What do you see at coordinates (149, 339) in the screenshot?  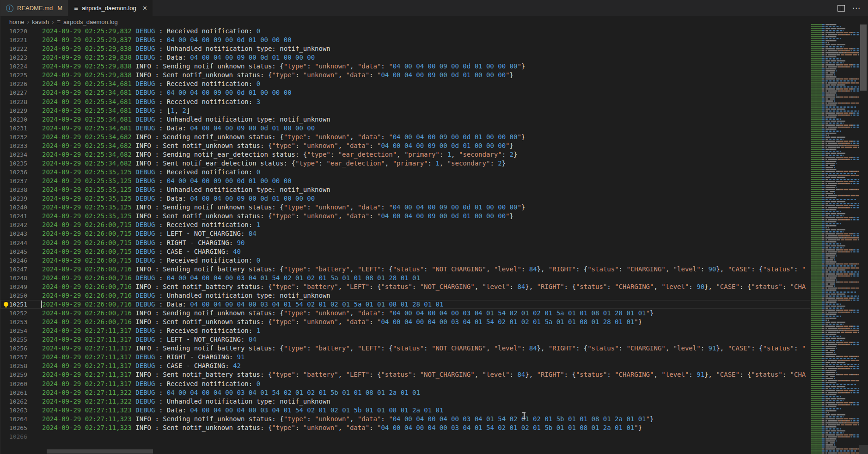 I see `log-line-text: 2024-09-29 02:27:11,317 DEBUG : LEFT - N…` at bounding box center [149, 339].